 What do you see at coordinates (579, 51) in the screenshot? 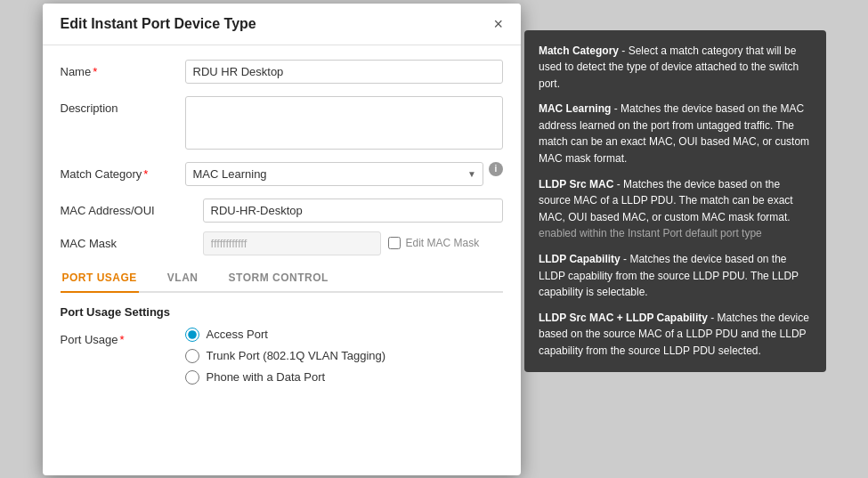
I see `tooltip-match-category-title: Match Category` at bounding box center [579, 51].